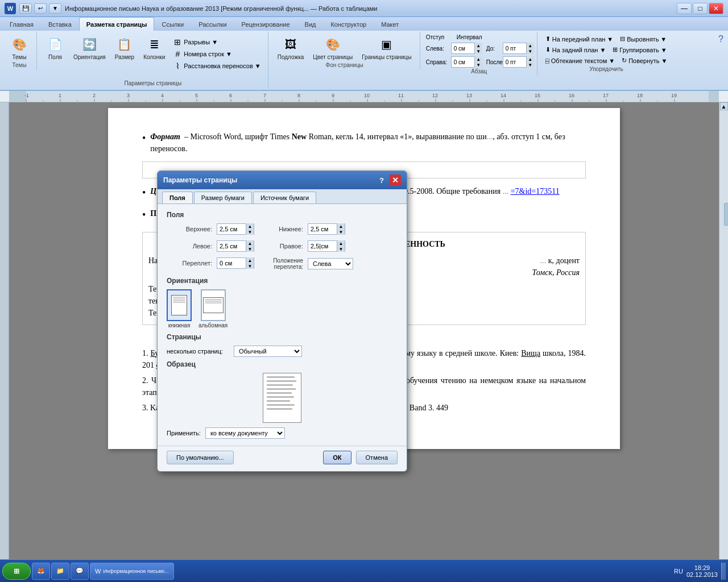 The width and height of the screenshot is (728, 582). Describe the element at coordinates (266, 24) in the screenshot. I see `tab-review: Рецензирование` at that location.